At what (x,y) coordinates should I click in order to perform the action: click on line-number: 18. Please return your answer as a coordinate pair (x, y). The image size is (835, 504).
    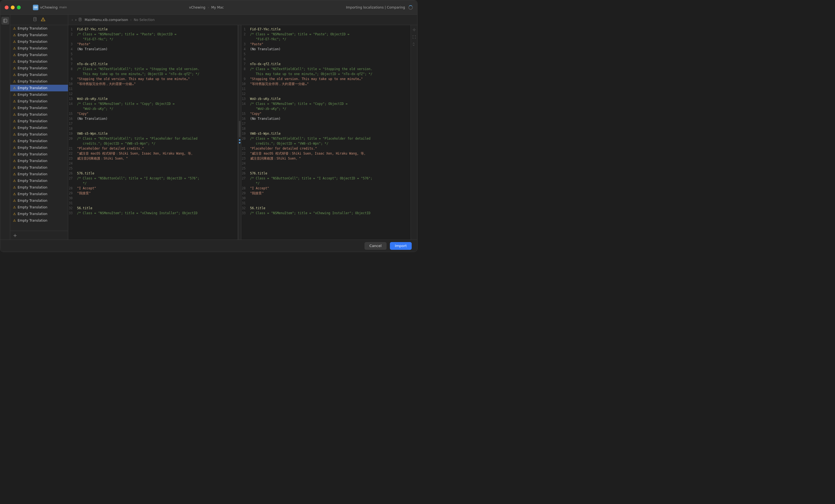
    Looking at the image, I should click on (73, 129).